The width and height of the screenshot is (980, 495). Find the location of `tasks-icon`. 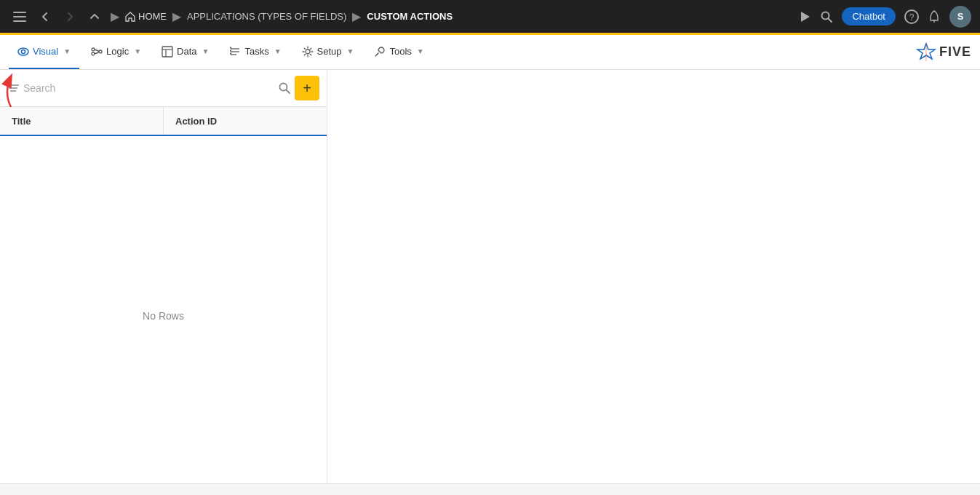

tasks-icon is located at coordinates (235, 52).